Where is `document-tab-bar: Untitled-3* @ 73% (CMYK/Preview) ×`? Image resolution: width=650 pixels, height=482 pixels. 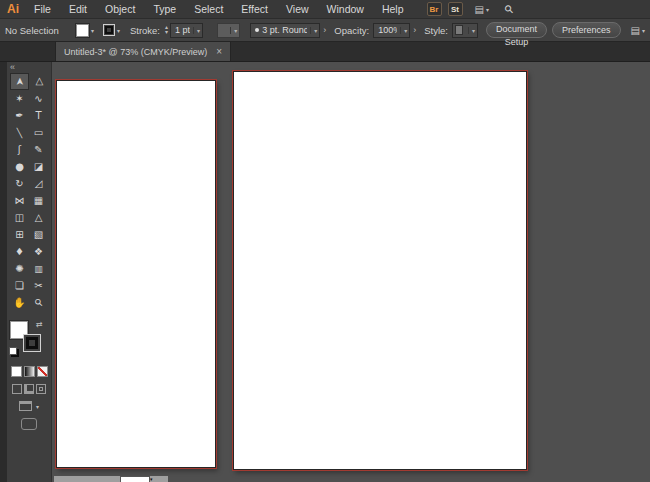
document-tab-bar: Untitled-3* @ 73% (CMYK/Preview) × is located at coordinates (325, 52).